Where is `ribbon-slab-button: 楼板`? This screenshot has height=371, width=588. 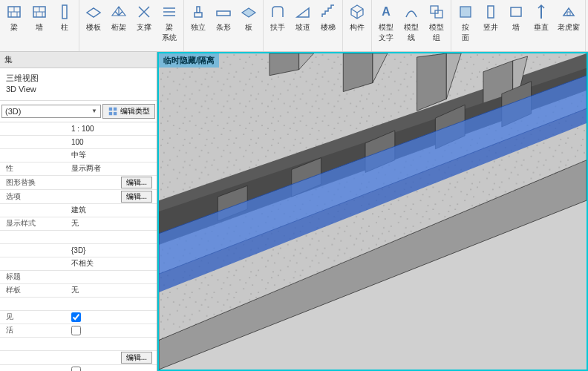 ribbon-slab-button: 楼板 is located at coordinates (94, 23).